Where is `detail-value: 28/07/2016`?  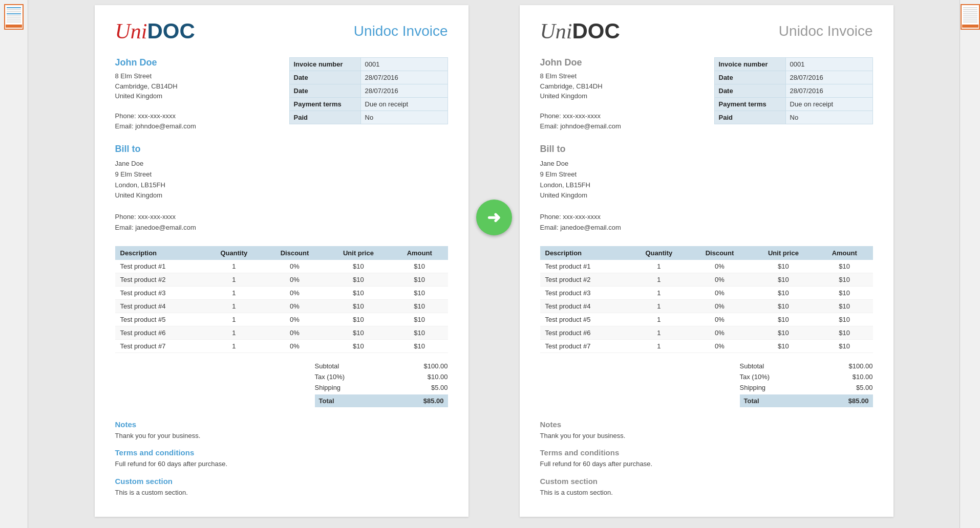
detail-value: 28/07/2016 is located at coordinates (829, 78).